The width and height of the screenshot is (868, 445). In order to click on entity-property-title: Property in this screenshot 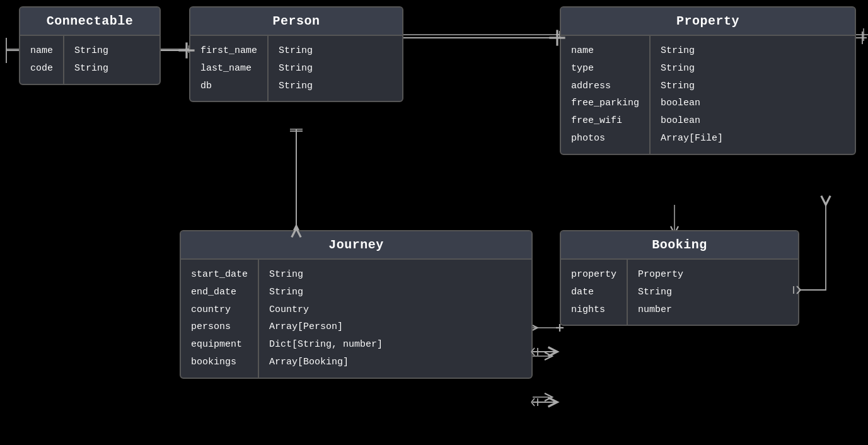, I will do `click(708, 21)`.